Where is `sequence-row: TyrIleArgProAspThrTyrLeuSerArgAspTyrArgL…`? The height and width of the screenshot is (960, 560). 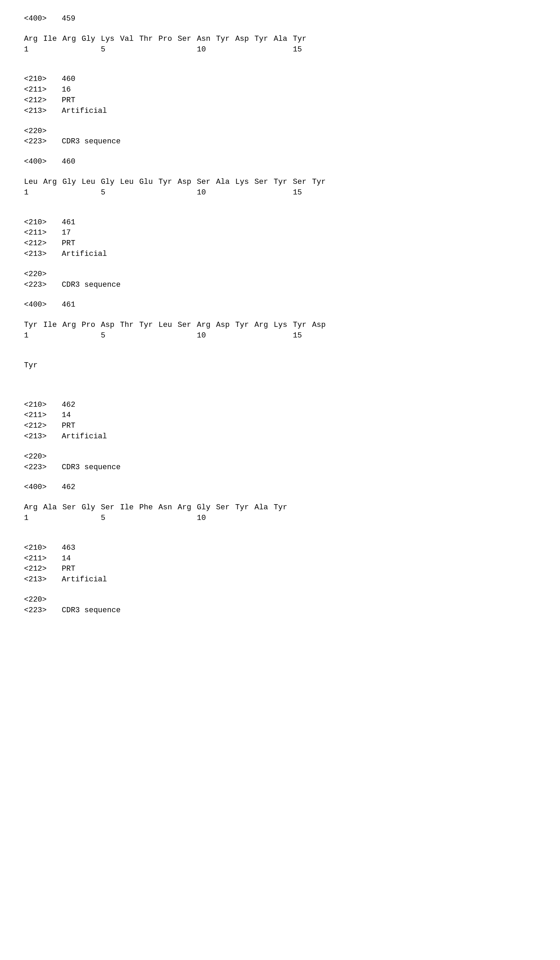 sequence-row: TyrIleArgProAspThrTyrLeuSerArgAspTyrArgL… is located at coordinates (280, 325).